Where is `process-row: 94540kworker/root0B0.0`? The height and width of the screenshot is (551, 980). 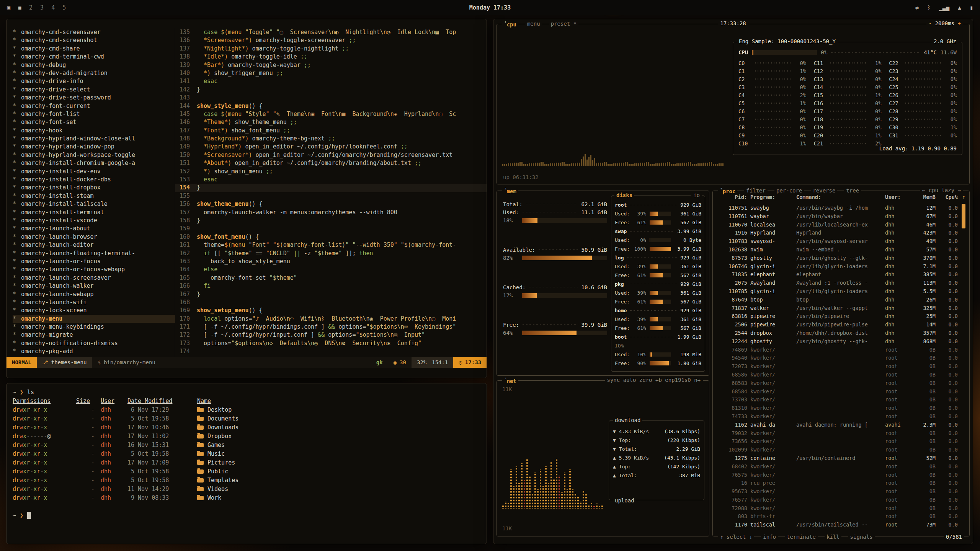
process-row: 94540kworker/root0B0.0 is located at coordinates (838, 358).